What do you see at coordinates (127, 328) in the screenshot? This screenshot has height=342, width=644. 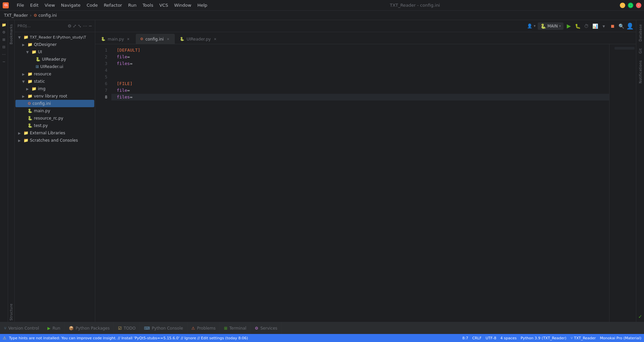 I see `bottom-tab-todo: ☑ TODO` at bounding box center [127, 328].